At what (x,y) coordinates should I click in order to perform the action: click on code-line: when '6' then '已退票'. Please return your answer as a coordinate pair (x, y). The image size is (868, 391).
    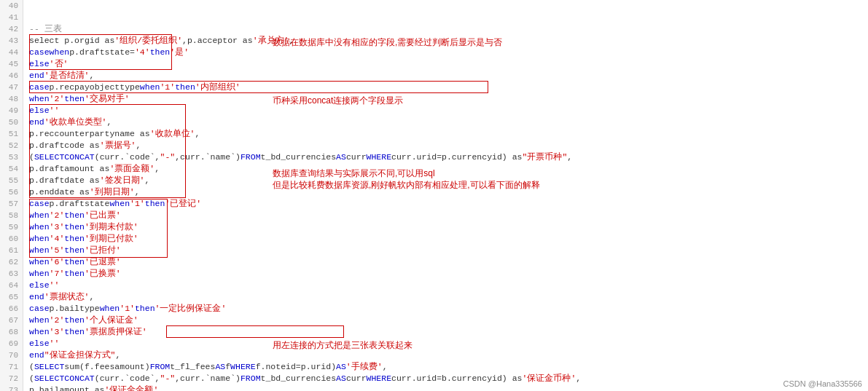
    Looking at the image, I should click on (446, 262).